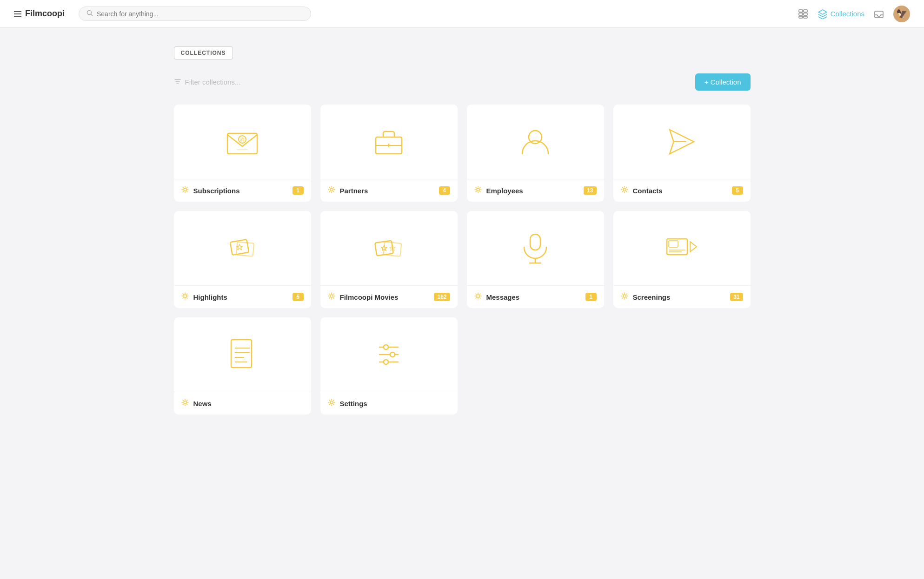 The image size is (924, 579). What do you see at coordinates (204, 53) in the screenshot?
I see `page-title: COLLECTIONS` at bounding box center [204, 53].